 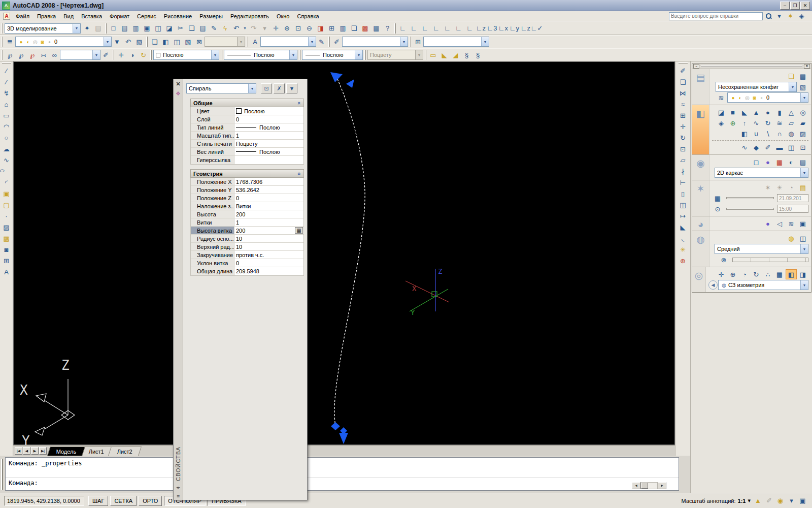 What do you see at coordinates (768, 98) in the screenshot?
I see `dashboard-layer-select: ●◐◎◙▫ 0 ▼` at bounding box center [768, 98].